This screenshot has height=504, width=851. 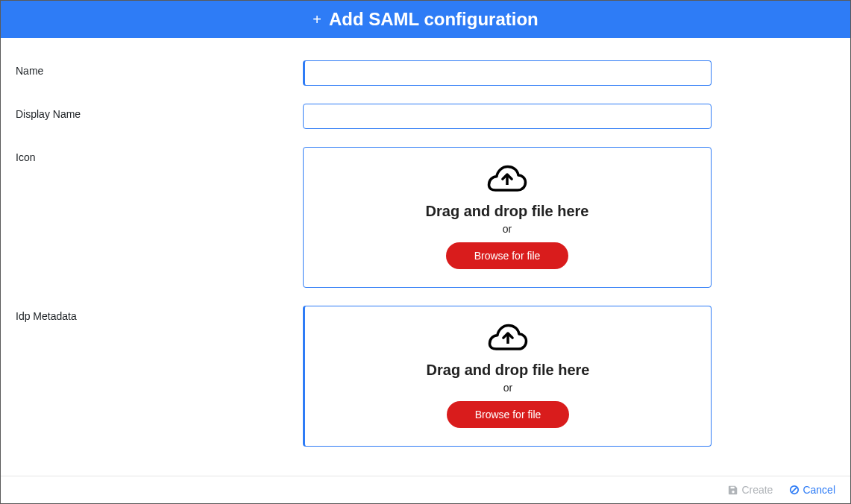 I want to click on cancel-label: Cancel, so click(x=819, y=490).